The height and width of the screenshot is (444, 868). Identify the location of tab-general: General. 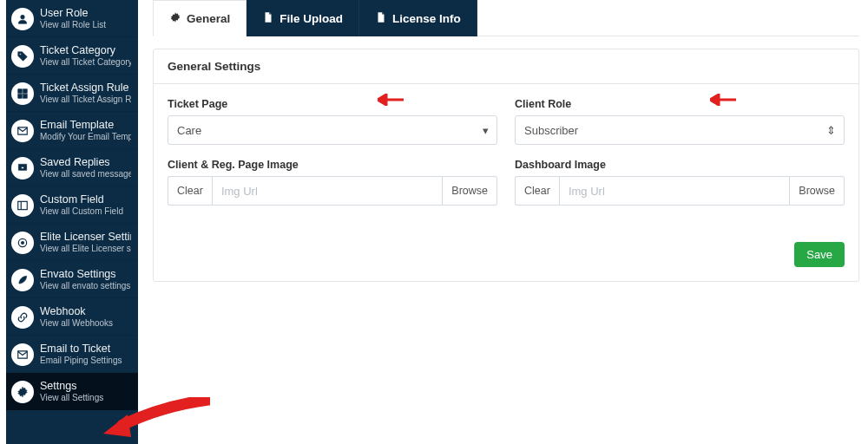
(200, 18).